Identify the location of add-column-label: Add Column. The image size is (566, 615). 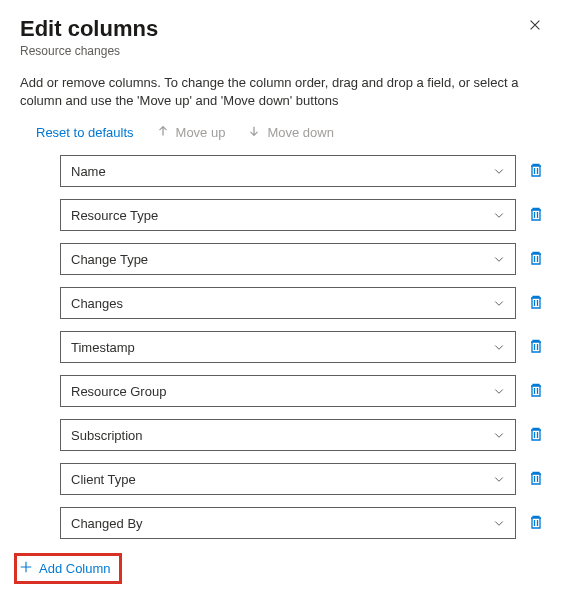
(75, 568).